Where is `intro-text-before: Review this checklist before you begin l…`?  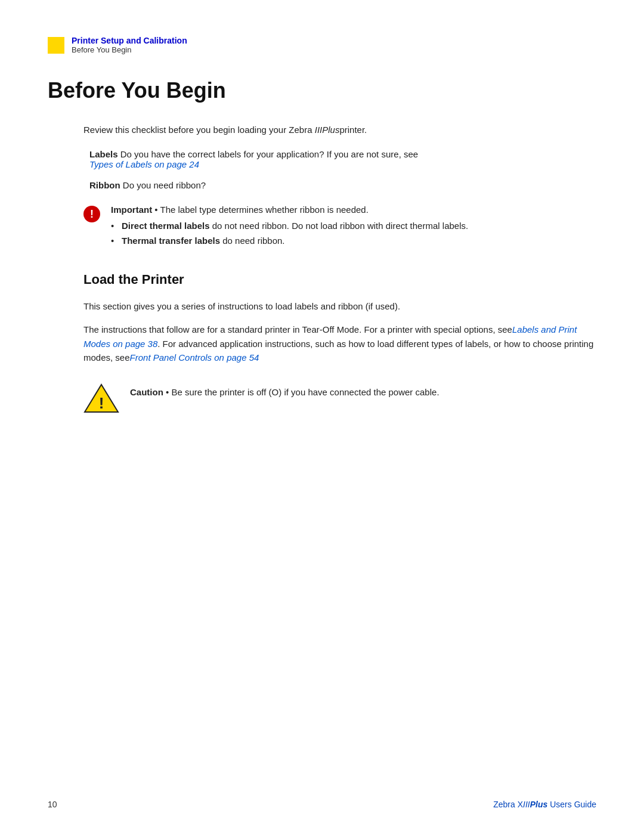 intro-text-before: Review this checklist before you begin l… is located at coordinates (199, 130).